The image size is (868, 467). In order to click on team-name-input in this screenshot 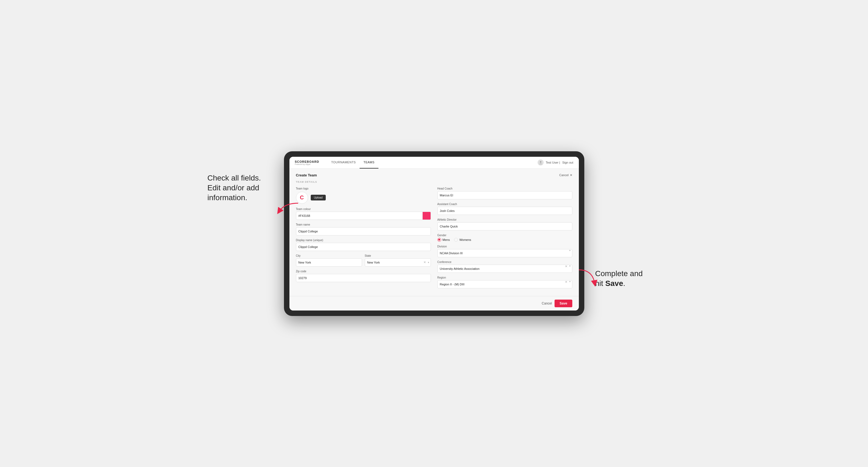, I will do `click(363, 231)`.